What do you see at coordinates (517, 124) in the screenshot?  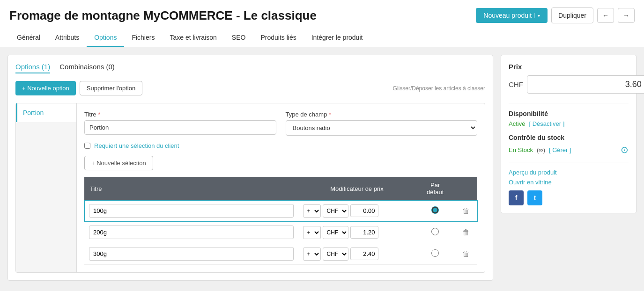 I see `status-active-badge: Activé` at bounding box center [517, 124].